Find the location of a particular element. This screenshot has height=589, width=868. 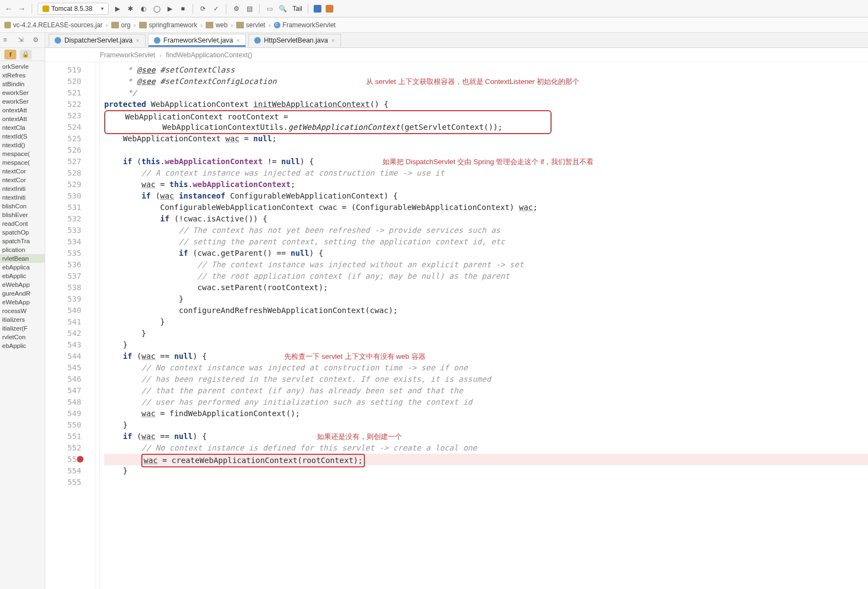

line-number: 521 is located at coordinates (70, 93).